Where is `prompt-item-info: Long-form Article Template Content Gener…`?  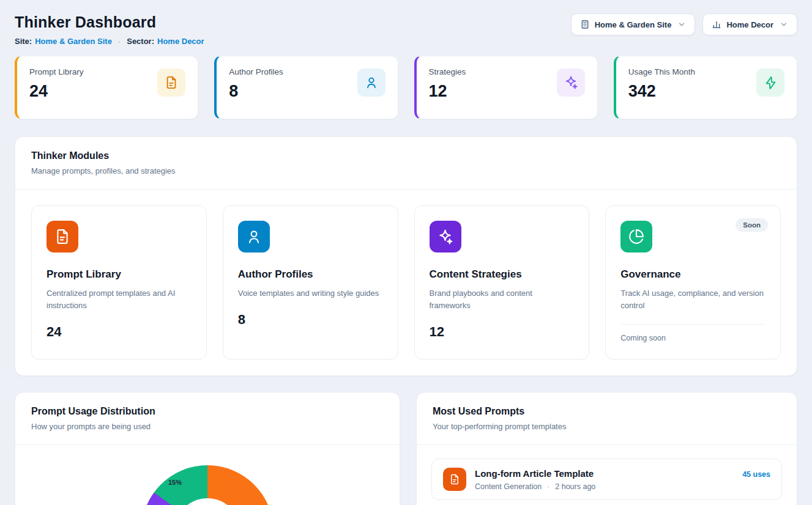
prompt-item-info: Long-form Article Template Content Gener… is located at coordinates (535, 479).